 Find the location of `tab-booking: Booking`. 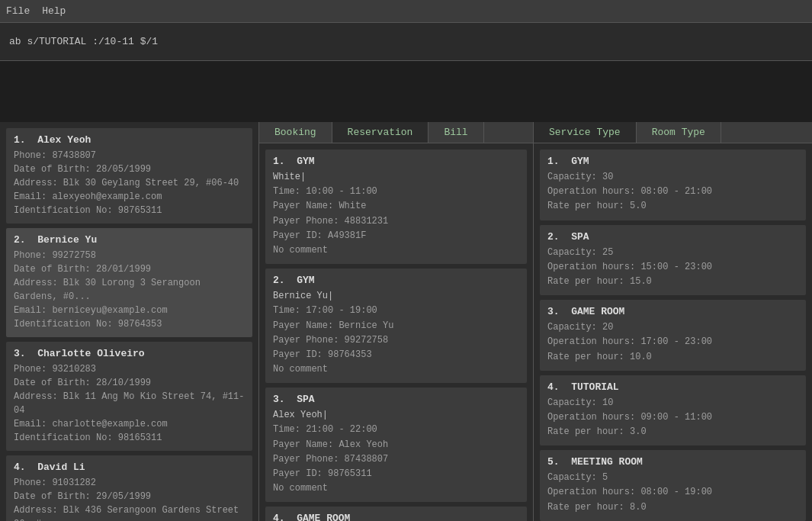

tab-booking: Booking is located at coordinates (296, 133).